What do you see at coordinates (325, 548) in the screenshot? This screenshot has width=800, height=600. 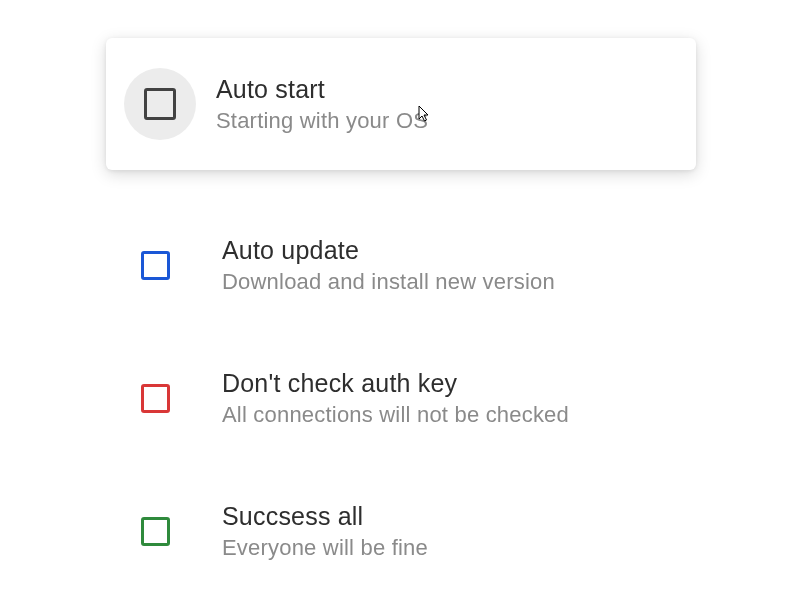 I see `option-subtitle: Everyone will be fine` at bounding box center [325, 548].